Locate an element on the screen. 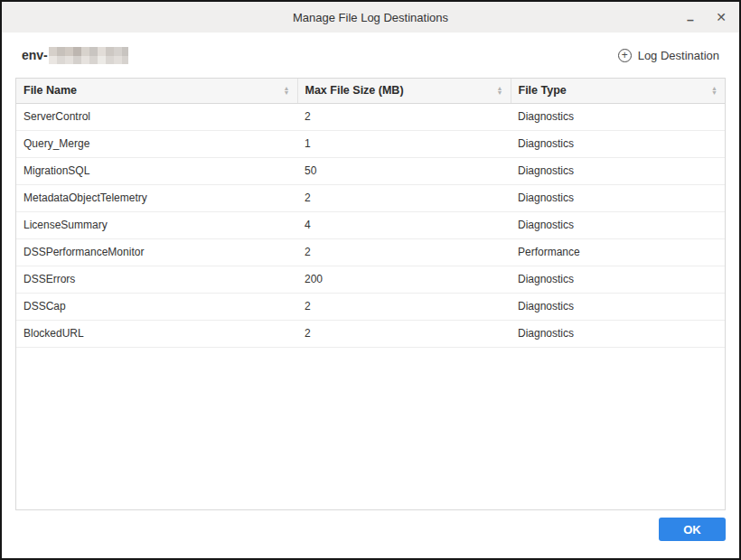 This screenshot has width=741, height=560. cell-file-name: LicenseSummary is located at coordinates (157, 225).